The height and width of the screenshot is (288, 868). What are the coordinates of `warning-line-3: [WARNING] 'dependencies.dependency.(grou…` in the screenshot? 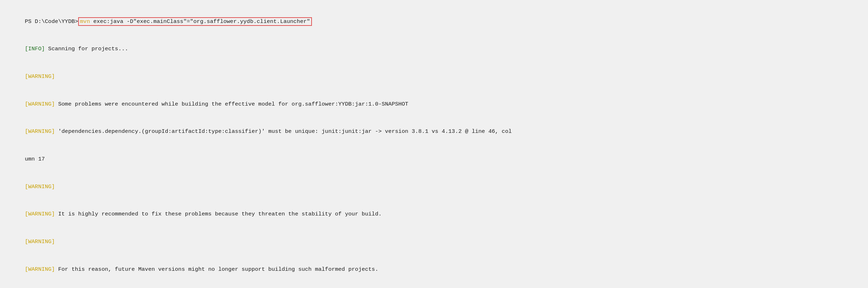 It's located at (434, 132).